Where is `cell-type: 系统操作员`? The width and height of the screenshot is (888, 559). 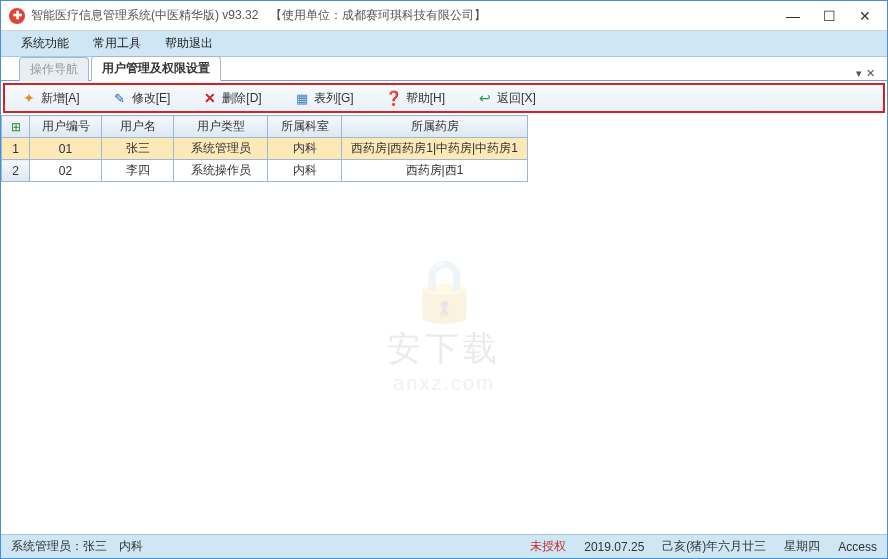
cell-type: 系统操作员 is located at coordinates (221, 171).